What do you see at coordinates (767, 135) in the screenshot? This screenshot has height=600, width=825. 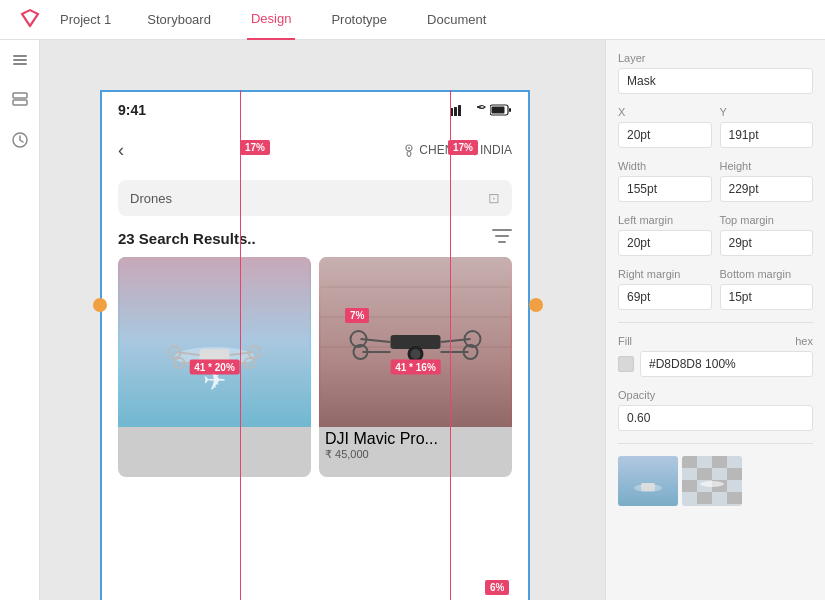 I see `y-input` at bounding box center [767, 135].